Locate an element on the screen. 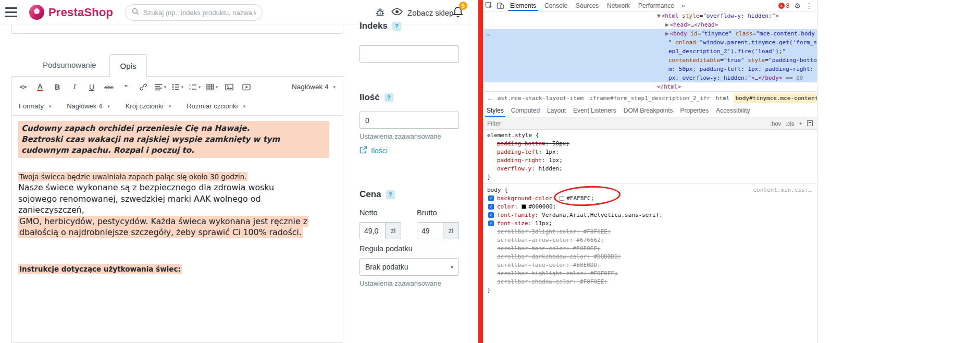 The width and height of the screenshot is (980, 343). css-declaration: ✓background-color: #FAFBFC; is located at coordinates (650, 199).